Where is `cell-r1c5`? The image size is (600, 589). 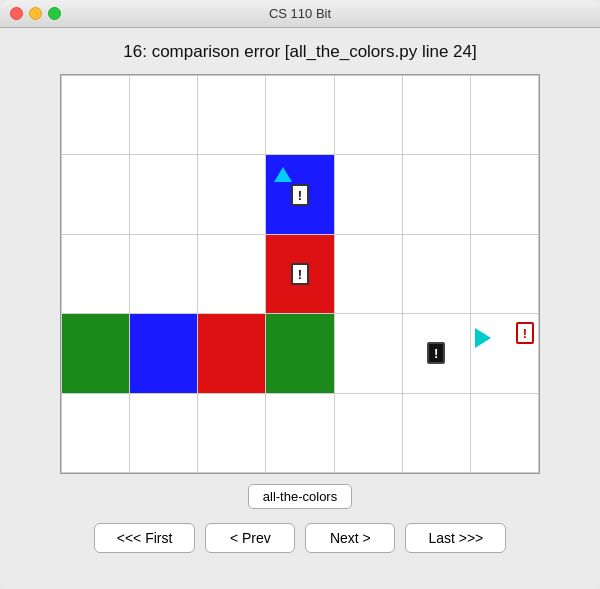
cell-r1c5 is located at coordinates (368, 116).